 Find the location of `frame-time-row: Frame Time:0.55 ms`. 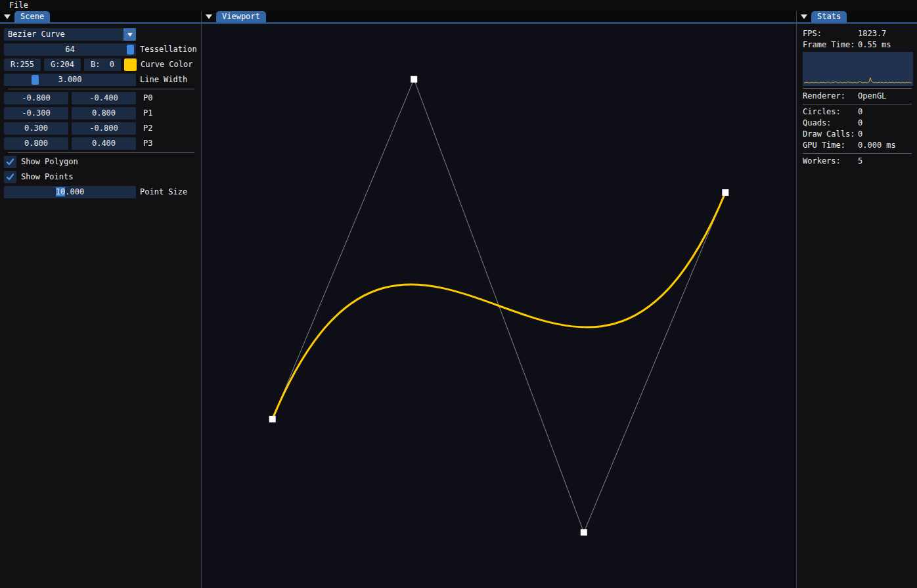

frame-time-row: Frame Time:0.55 ms is located at coordinates (858, 45).